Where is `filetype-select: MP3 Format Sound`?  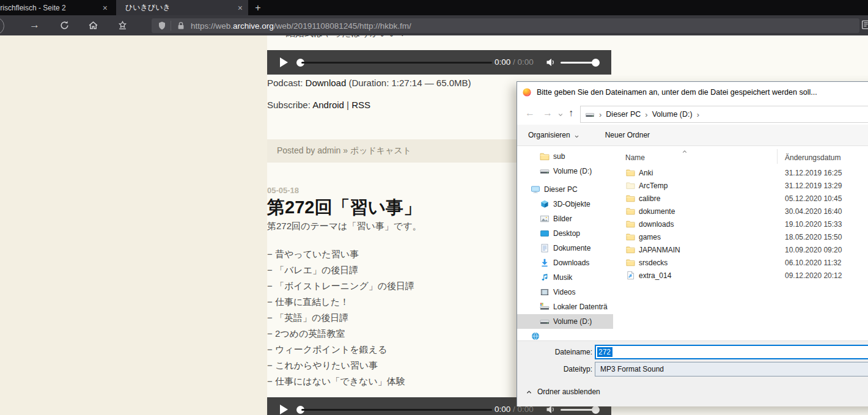 filetype-select: MP3 Format Sound is located at coordinates (731, 369).